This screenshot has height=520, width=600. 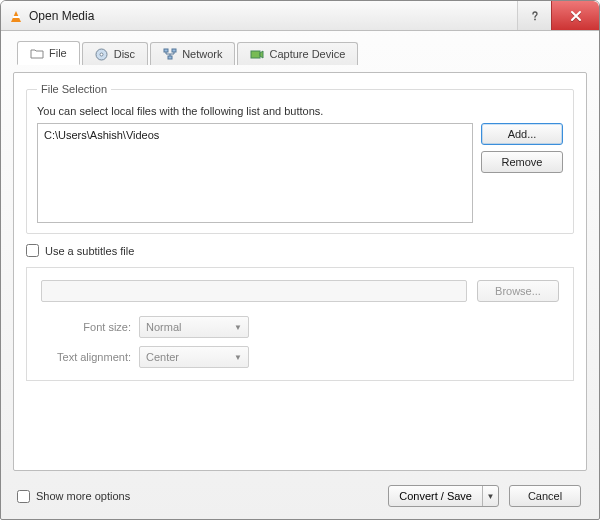 I want to click on tab-disc: Disc, so click(x=115, y=54).